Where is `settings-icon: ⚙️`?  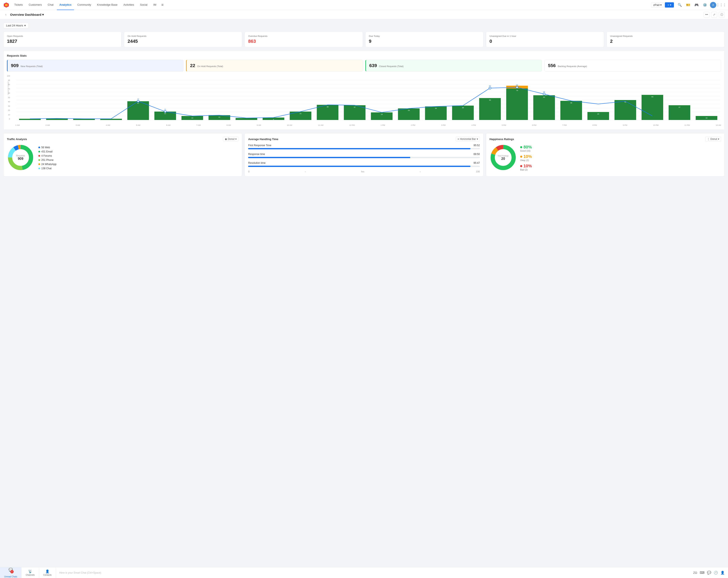
settings-icon: ⚙️ is located at coordinates (705, 5).